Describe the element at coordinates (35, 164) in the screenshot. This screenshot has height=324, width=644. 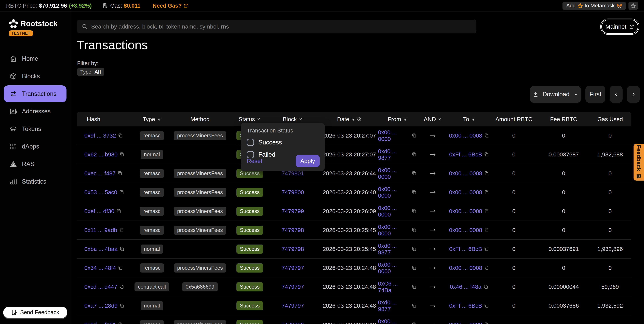
I see `sidebar-item-ras: RAS` at that location.